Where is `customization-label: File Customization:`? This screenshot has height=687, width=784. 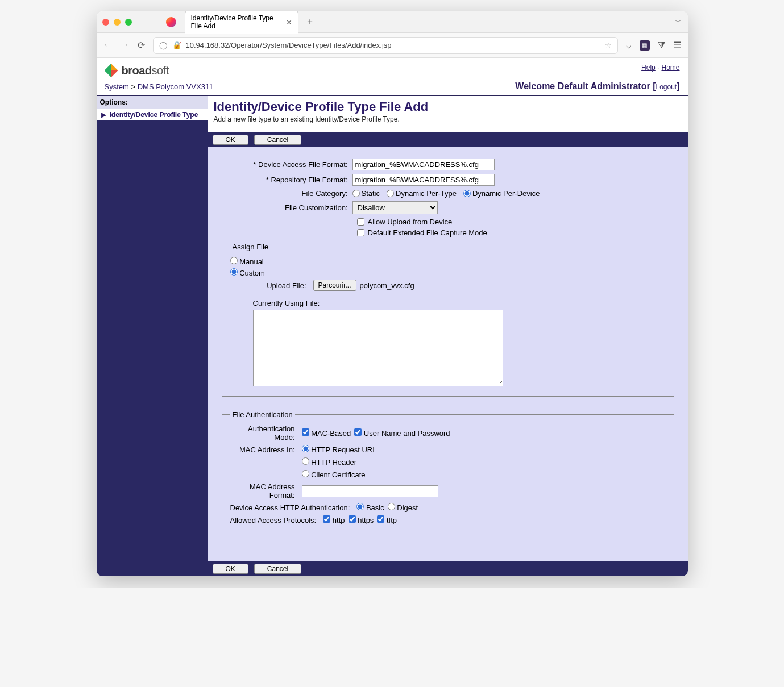
customization-label: File Customization: is located at coordinates (287, 208).